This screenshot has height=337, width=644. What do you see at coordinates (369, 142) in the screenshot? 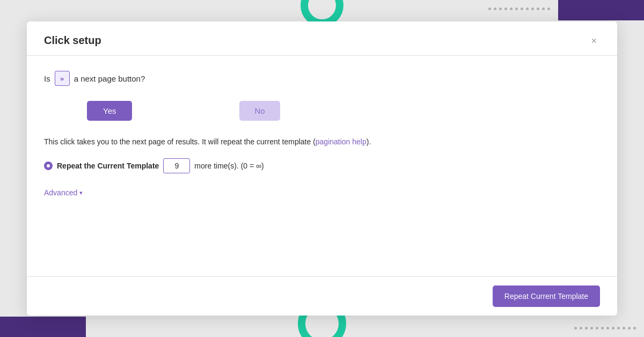
I see `info-text-after: ).` at bounding box center [369, 142].